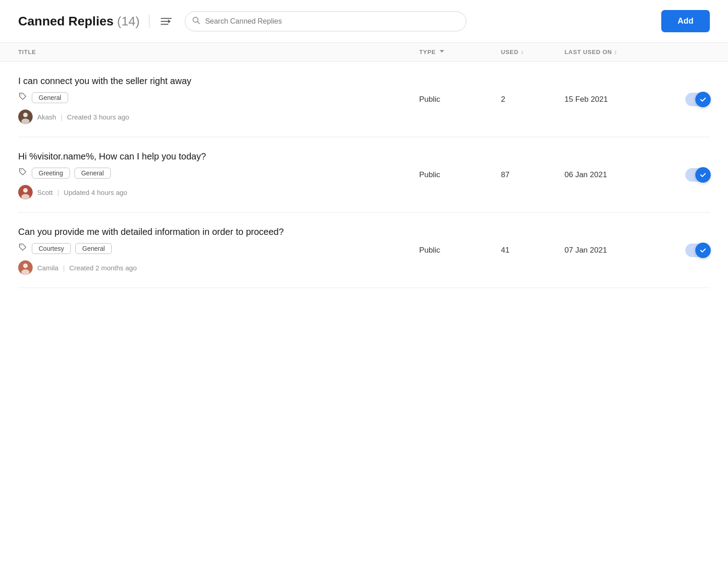 The image size is (728, 567). I want to click on meta-author: Camila, so click(48, 268).